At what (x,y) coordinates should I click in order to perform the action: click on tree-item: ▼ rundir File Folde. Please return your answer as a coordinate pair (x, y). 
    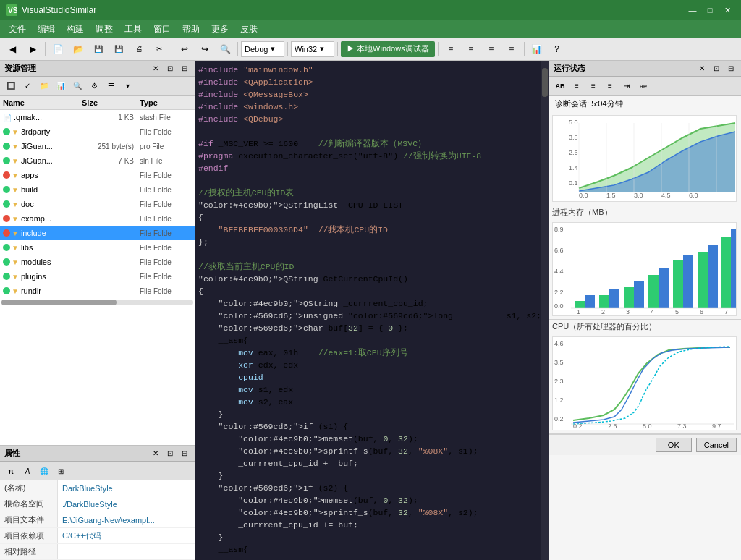
    Looking at the image, I should click on (97, 291).